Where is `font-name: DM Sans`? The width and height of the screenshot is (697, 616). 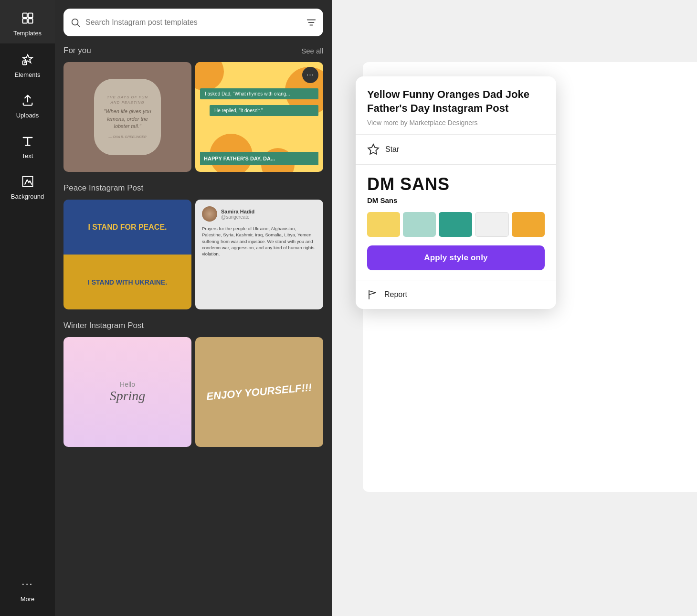 font-name: DM Sans is located at coordinates (456, 201).